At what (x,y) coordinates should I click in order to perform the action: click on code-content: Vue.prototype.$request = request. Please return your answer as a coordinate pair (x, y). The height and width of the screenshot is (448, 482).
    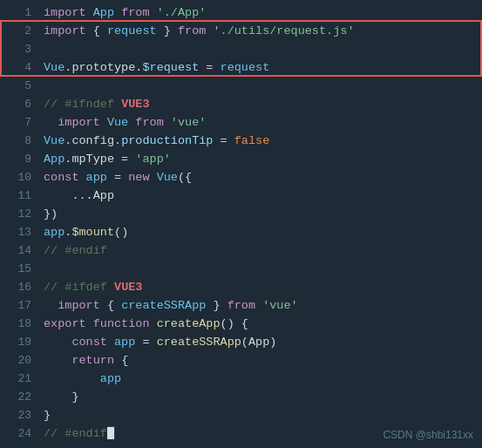
    Looking at the image, I should click on (157, 68).